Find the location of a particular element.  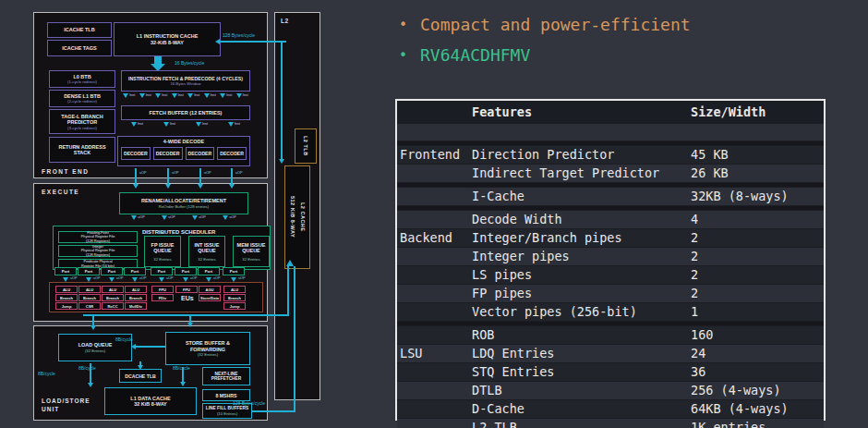

table-row: STQ Entries36 is located at coordinates (610, 372).